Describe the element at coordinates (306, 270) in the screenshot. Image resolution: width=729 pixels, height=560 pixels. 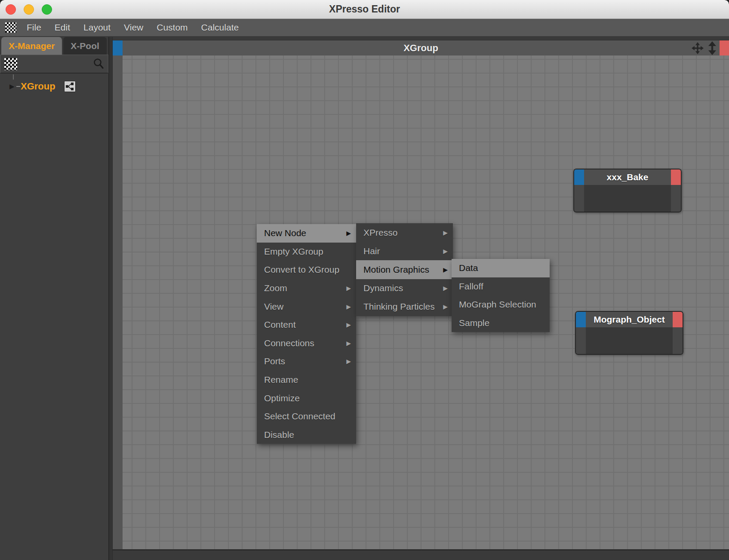
I see `context-menu-item: Convert to XGroup ▶` at that location.